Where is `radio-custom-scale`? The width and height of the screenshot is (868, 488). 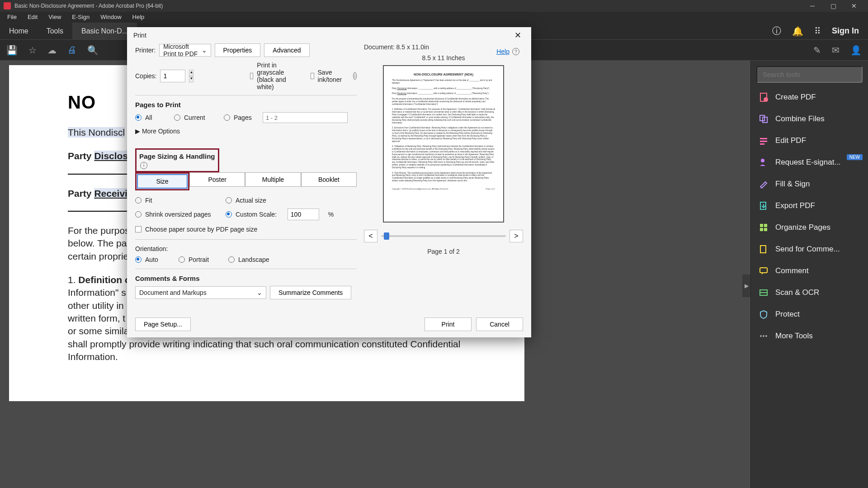 radio-custom-scale is located at coordinates (229, 214).